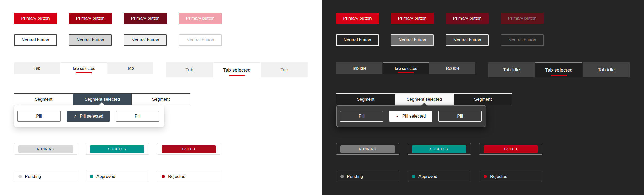  What do you see at coordinates (84, 68) in the screenshot?
I see `tab-group-small: Tab Tab selected Tab` at bounding box center [84, 68].